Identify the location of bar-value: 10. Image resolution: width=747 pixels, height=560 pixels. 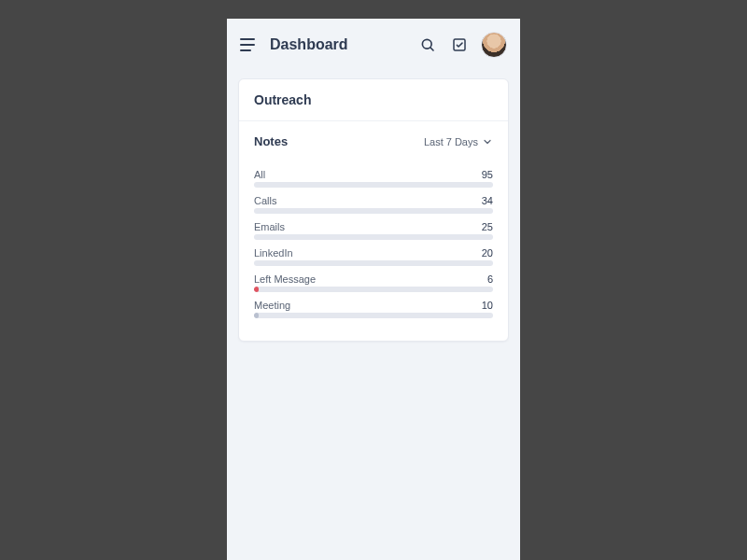
(487, 305).